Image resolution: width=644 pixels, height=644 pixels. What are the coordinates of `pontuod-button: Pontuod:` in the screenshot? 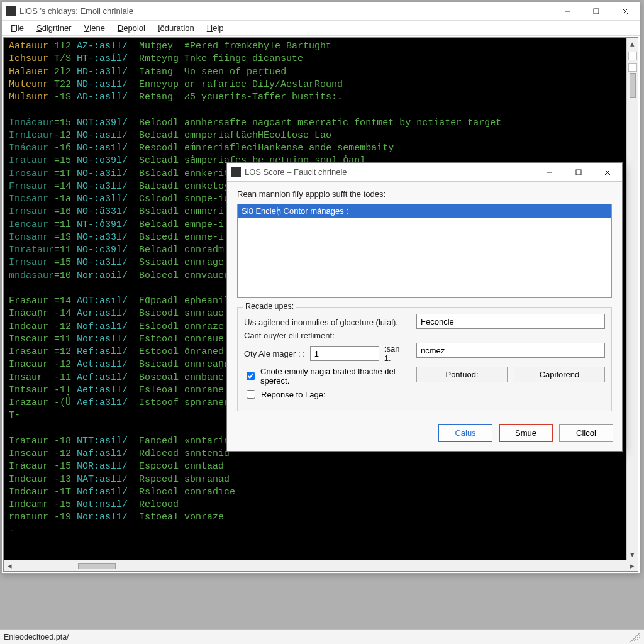 It's located at (462, 375).